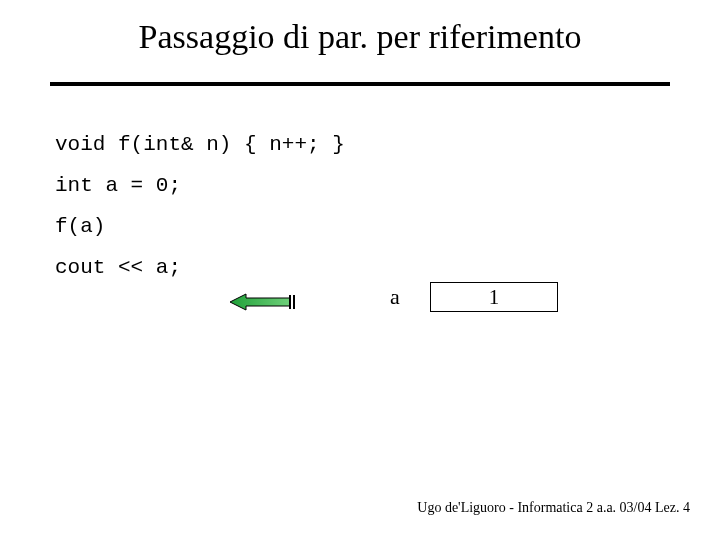  Describe the element at coordinates (360, 268) in the screenshot. I see `code-line-4: cout << a;` at that location.